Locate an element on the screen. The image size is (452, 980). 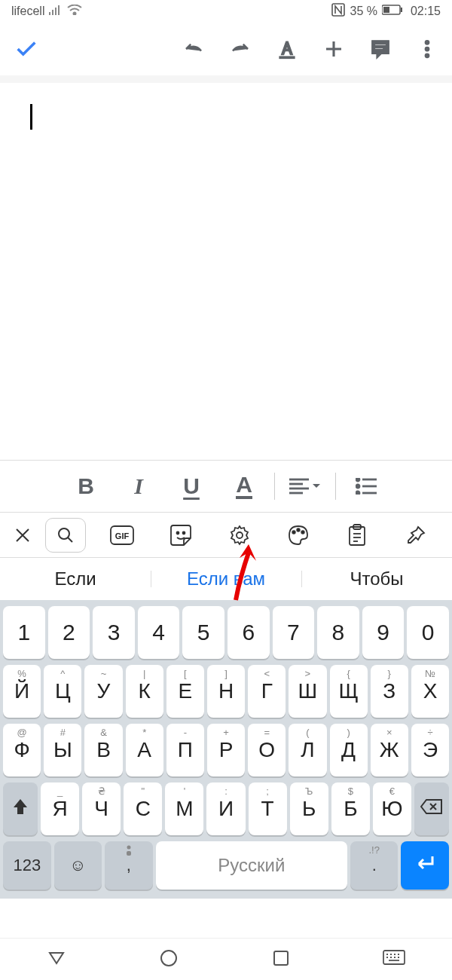
key-1: 1 is located at coordinates (24, 632).